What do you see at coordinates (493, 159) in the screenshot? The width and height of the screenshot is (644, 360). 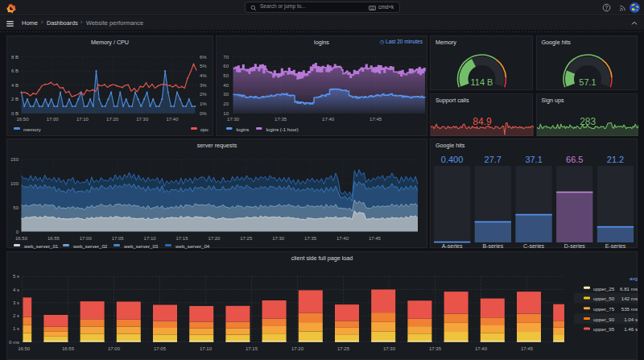 I see `svg-text: 27.7` at bounding box center [493, 159].